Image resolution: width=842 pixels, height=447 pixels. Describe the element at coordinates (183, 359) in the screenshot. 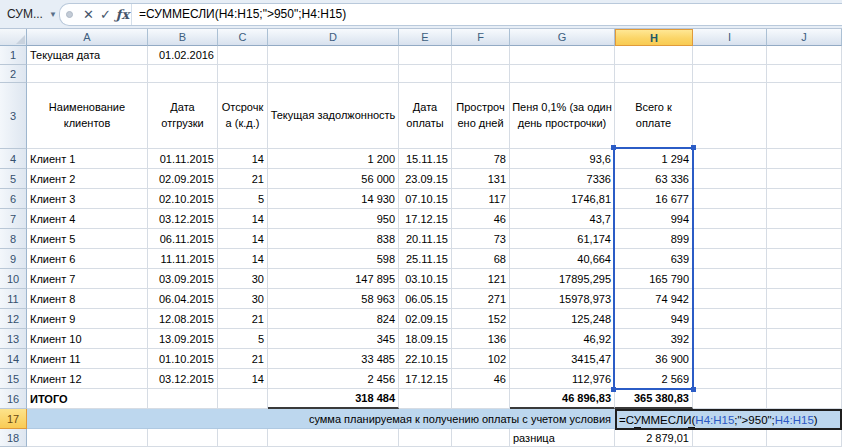

I see `cell-B14: 01.10.2015` at that location.